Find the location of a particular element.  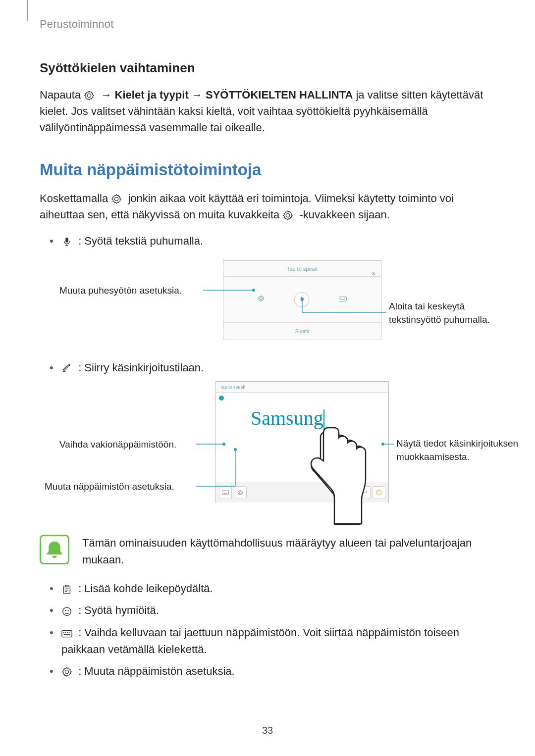

callout-lines is located at coordinates (268, 302).